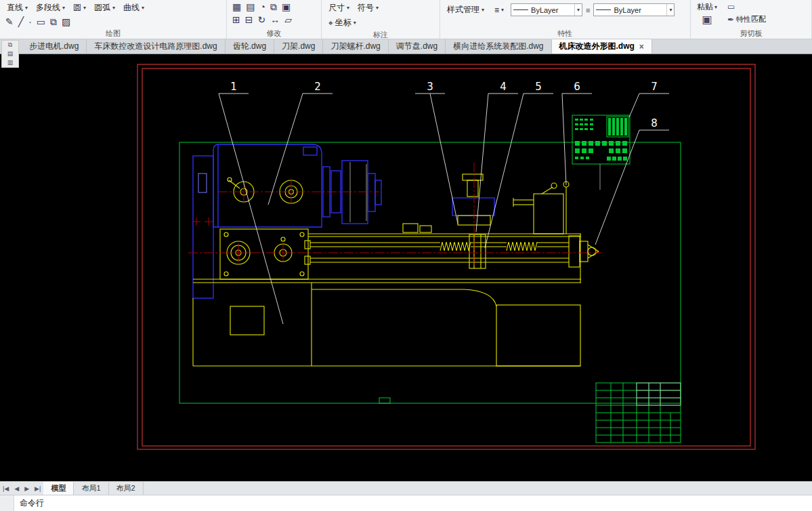 This screenshot has height=511, width=812. Describe the element at coordinates (58, 488) in the screenshot. I see `model-tab-label: 模型` at that location.